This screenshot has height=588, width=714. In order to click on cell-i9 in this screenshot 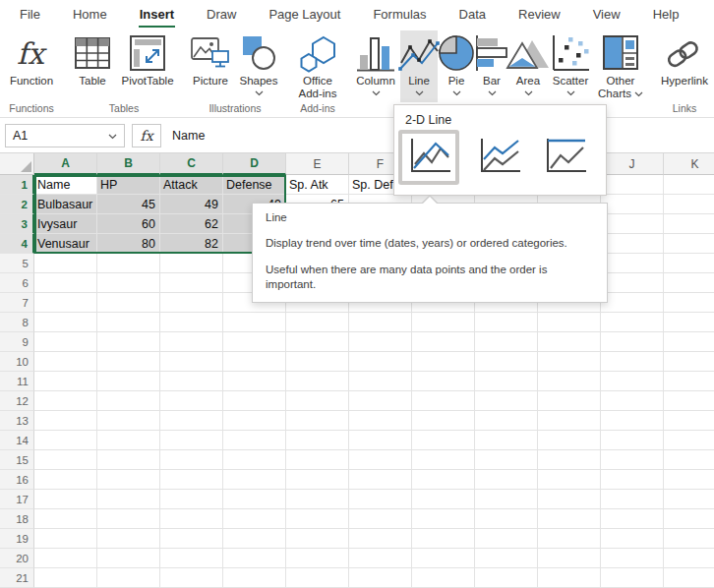, I will do `click(569, 342)`.